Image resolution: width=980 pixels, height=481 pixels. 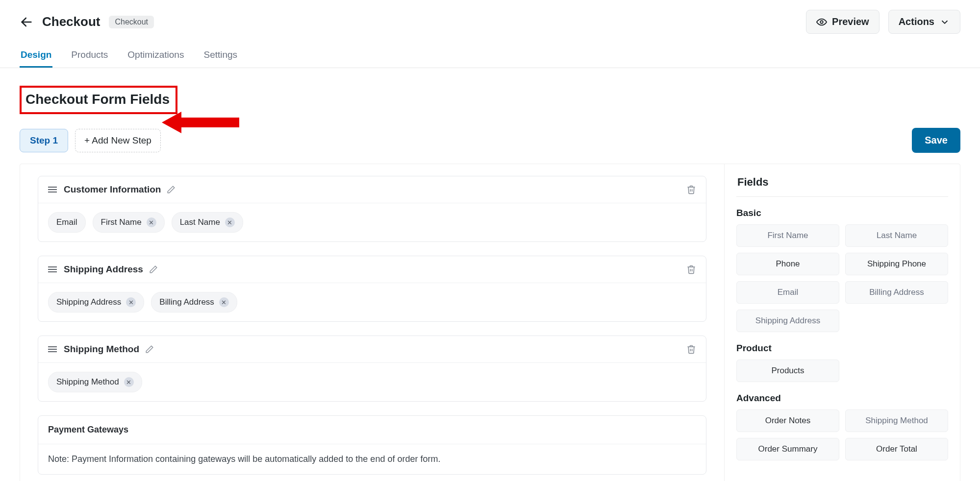 I want to click on payment-gateways-title: Payment Gateways, so click(x=372, y=430).